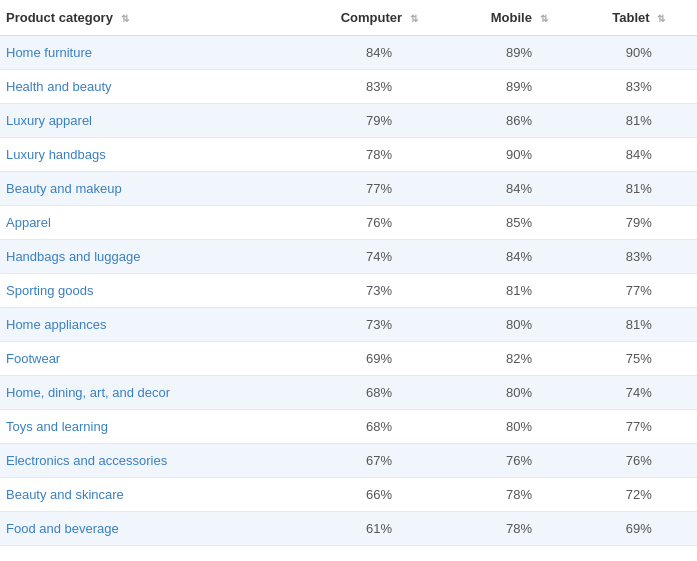  I want to click on cell-category: Toys and learning, so click(150, 427).